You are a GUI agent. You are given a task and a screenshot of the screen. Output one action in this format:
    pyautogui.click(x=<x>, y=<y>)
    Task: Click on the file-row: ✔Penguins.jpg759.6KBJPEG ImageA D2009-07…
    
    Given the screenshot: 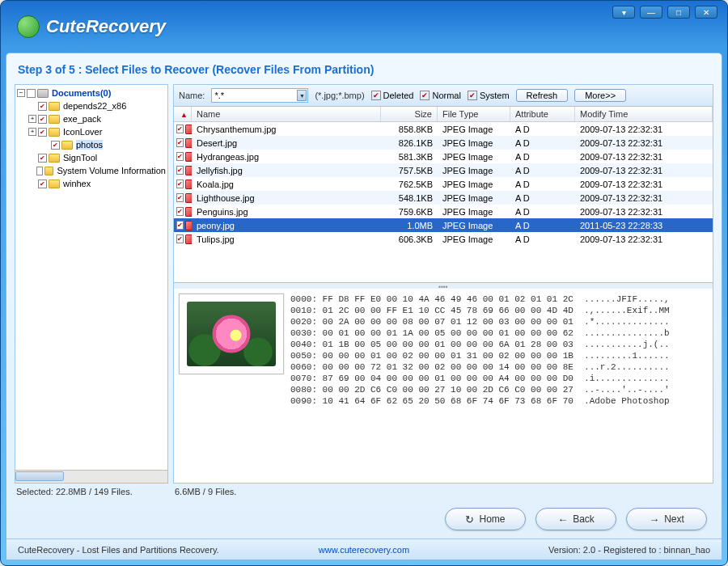 What is the action you would take?
    pyautogui.click(x=443, y=212)
    